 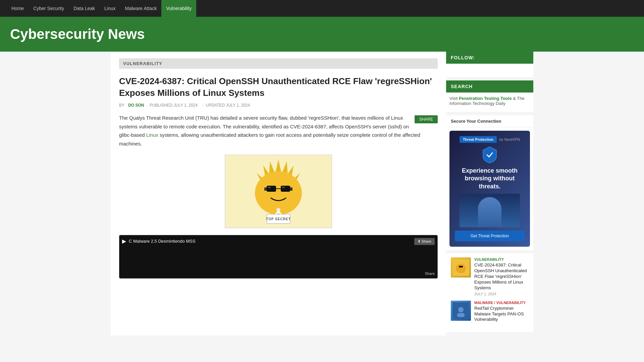 I want to click on sidebar-follow-body, so click(x=490, y=70).